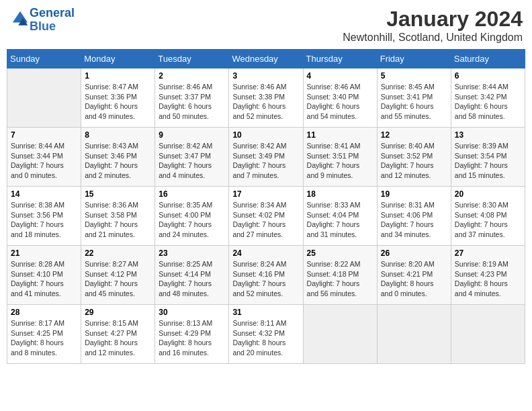 This screenshot has height=411, width=532. I want to click on day-info: Sunrise: 8:25 AMSunset: 4:14 PMDaylight:…, so click(192, 279).